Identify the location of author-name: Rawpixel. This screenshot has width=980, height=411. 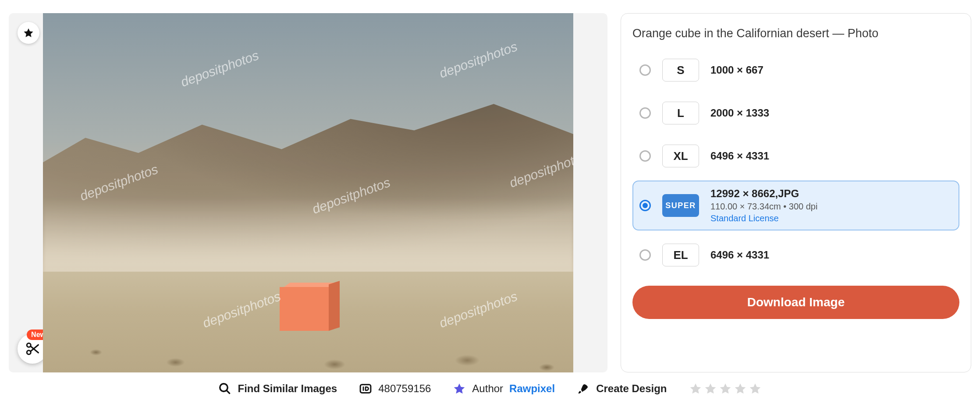
(532, 389).